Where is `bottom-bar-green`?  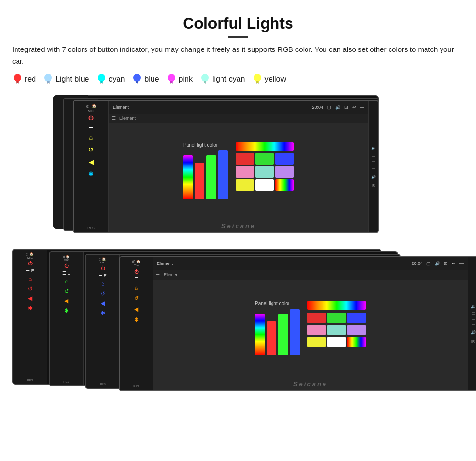 bottom-bar-green is located at coordinates (283, 335).